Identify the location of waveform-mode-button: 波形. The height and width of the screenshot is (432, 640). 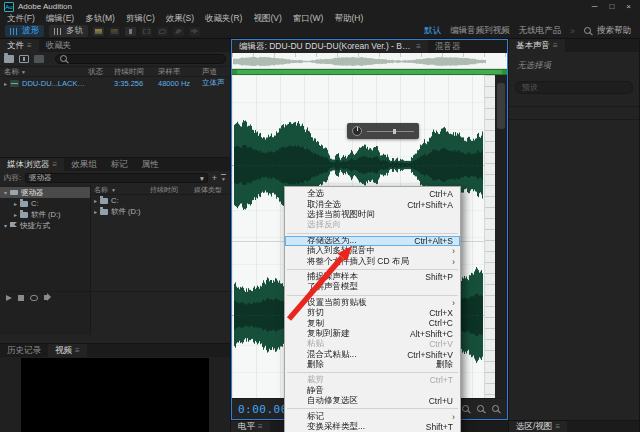
(24, 31).